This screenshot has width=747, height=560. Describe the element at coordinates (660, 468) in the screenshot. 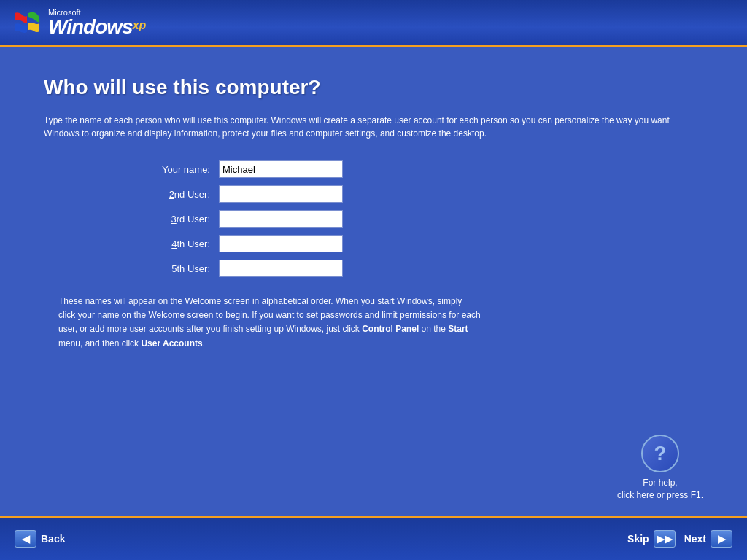

I see `help-area: ? For help, click here or press F1.` at that location.